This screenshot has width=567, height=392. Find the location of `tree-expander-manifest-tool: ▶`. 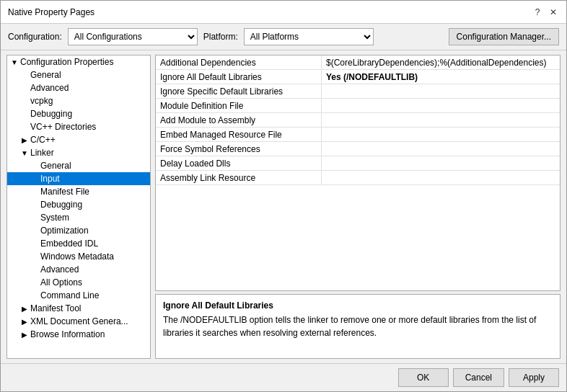

tree-expander-manifest-tool: ▶ is located at coordinates (25, 308).